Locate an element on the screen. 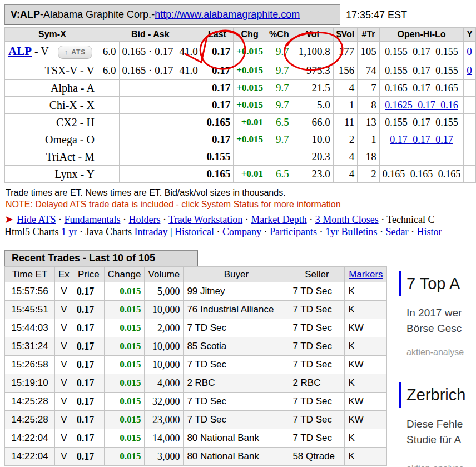 Image resolution: width=476 pixels, height=467 pixels. ad-text-line: Studie für A is located at coordinates (442, 440).